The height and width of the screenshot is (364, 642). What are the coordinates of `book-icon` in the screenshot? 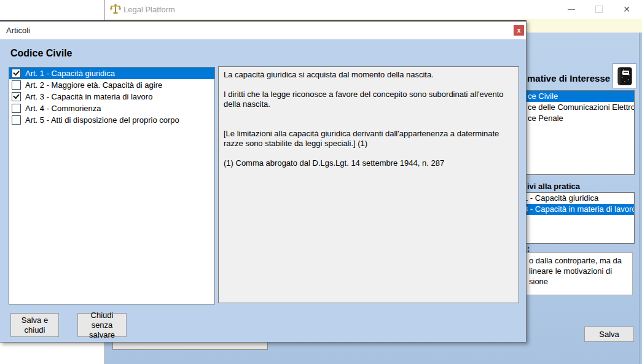 It's located at (625, 76).